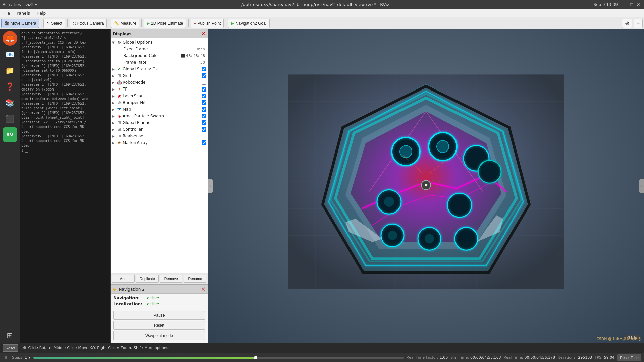 This screenshot has height=362, width=644. Describe the element at coordinates (159, 315) in the screenshot. I see `pause-button: Pause` at that location.